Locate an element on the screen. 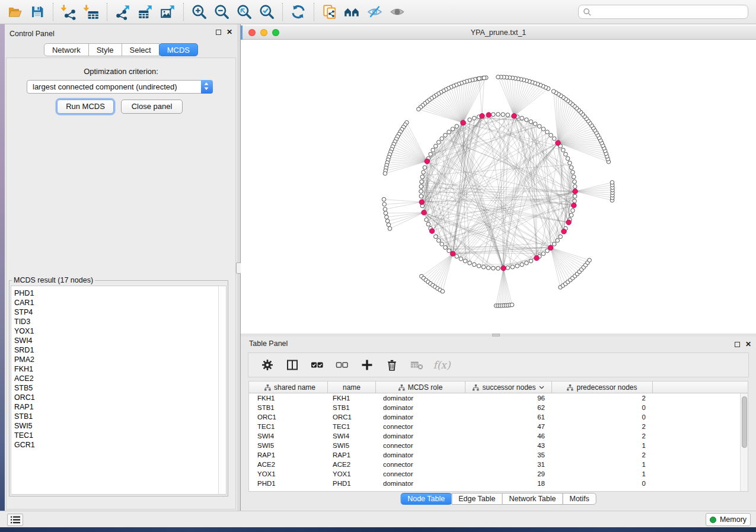 This screenshot has width=756, height=532. table-row: RAP1RAP1dominator352 is located at coordinates (495, 455).